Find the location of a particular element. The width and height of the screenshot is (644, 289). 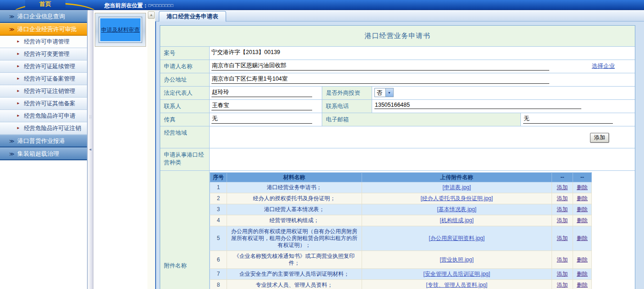

table-row: 6 《企业名称预先核准通知书》或工商营业执照复印件； [营业执照.jpg] 添加… is located at coordinates (401, 260).